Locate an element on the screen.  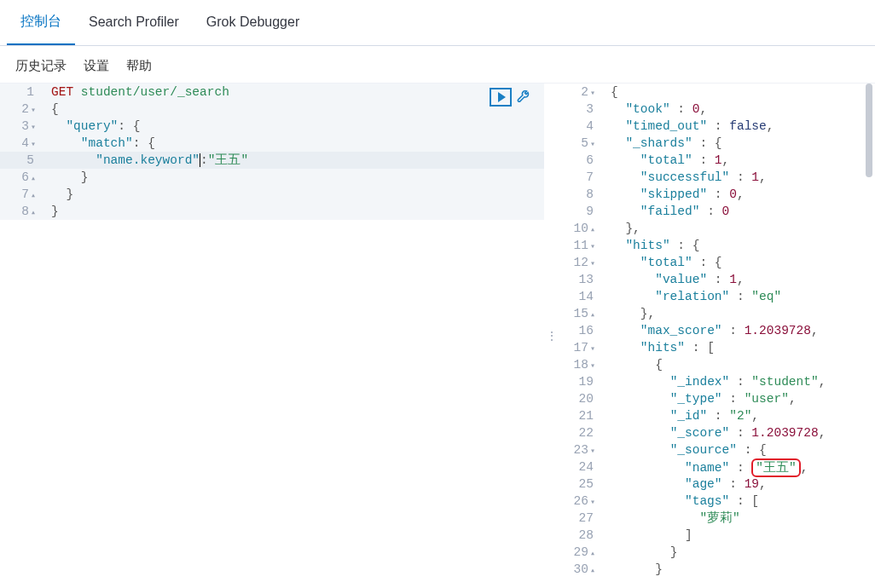
wrench-icon is located at coordinates (524, 97).